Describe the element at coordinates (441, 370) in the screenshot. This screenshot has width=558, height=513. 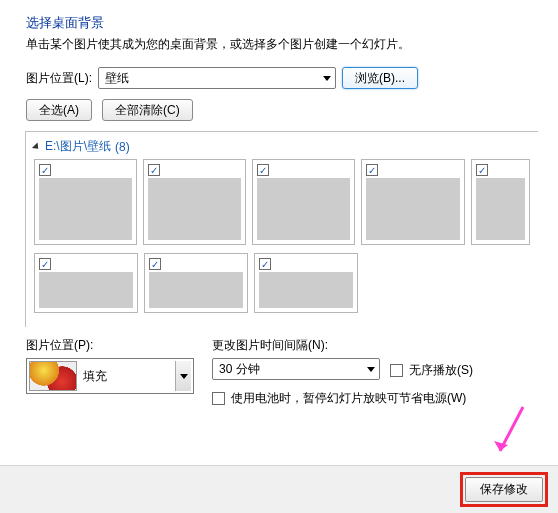
I see `shuffle-label: 无序播放(S)` at that location.